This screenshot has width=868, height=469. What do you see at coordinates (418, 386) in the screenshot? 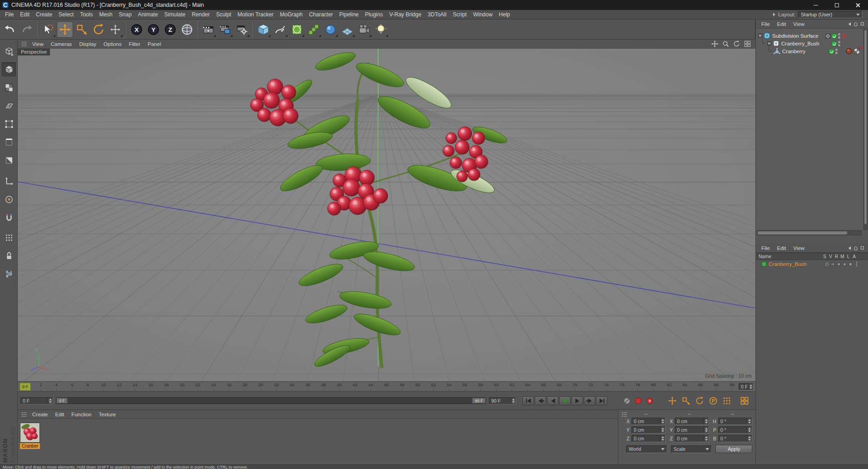
I see `timeline-tick-50: 50` at bounding box center [418, 386].